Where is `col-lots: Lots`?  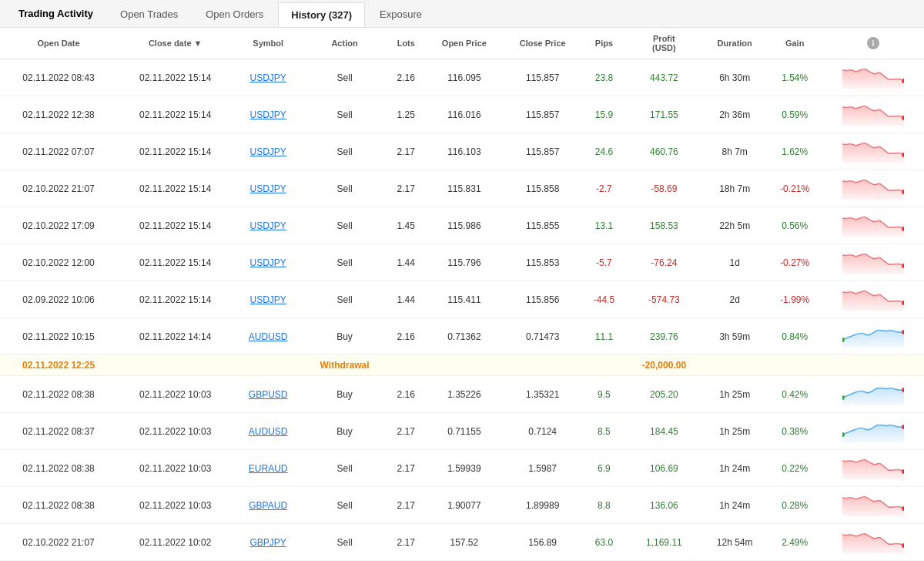 col-lots: Lots is located at coordinates (407, 43).